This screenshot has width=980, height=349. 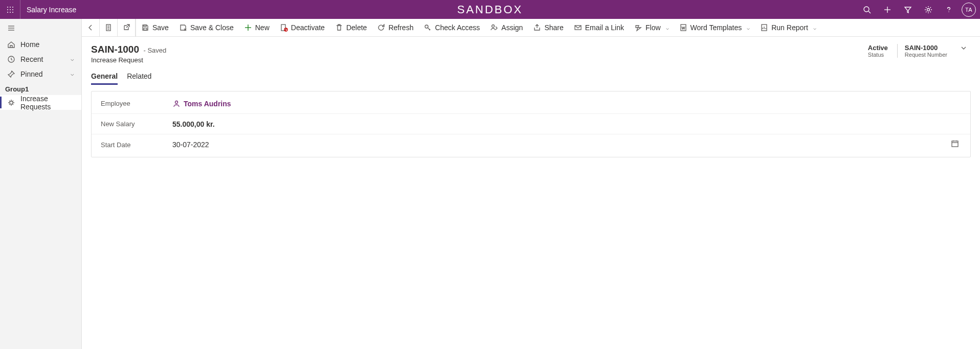 I want to click on assign-icon, so click(x=494, y=28).